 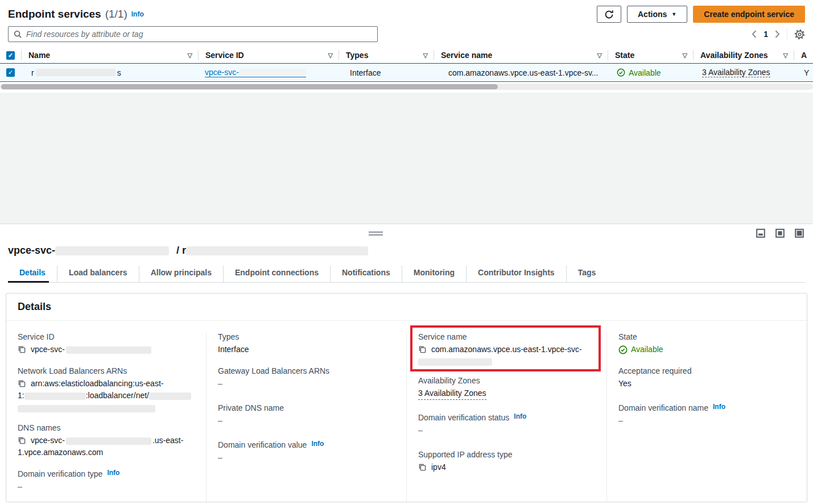 What do you see at coordinates (780, 233) in the screenshot?
I see `panel-layout-toggles` at bounding box center [780, 233].